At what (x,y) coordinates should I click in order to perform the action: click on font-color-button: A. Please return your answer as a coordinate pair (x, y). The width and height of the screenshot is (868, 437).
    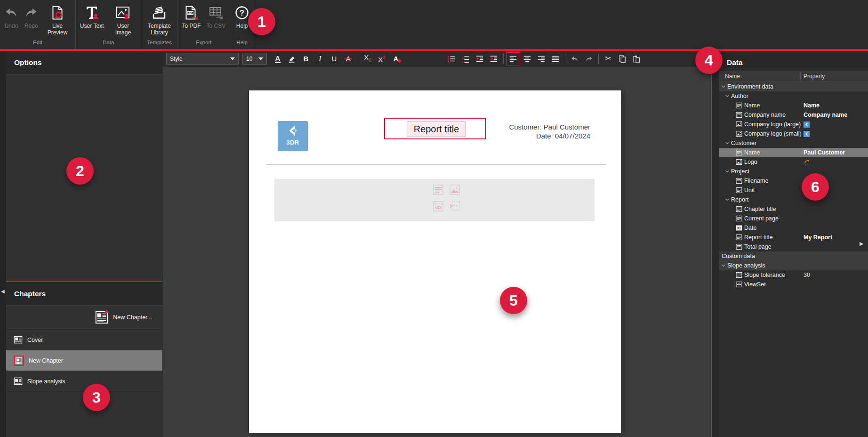
    Looking at the image, I should click on (278, 59).